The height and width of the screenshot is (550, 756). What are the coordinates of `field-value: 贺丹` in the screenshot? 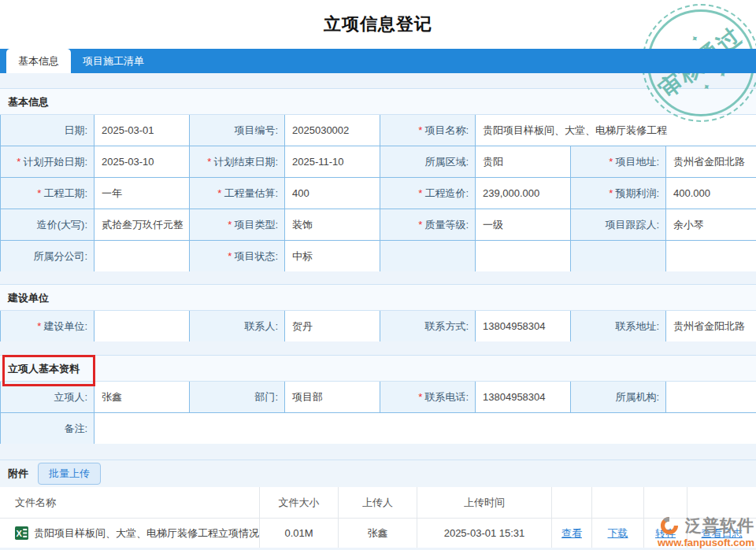 It's located at (332, 326).